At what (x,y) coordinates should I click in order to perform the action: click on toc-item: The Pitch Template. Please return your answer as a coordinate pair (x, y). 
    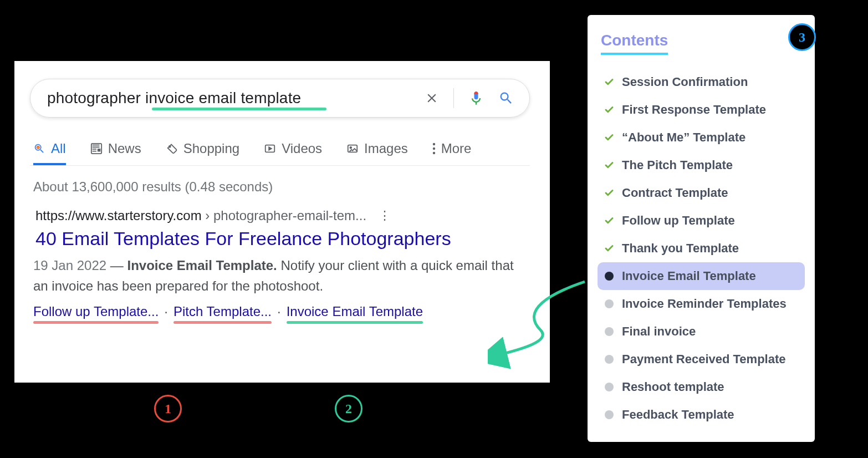
    Looking at the image, I should click on (701, 165).